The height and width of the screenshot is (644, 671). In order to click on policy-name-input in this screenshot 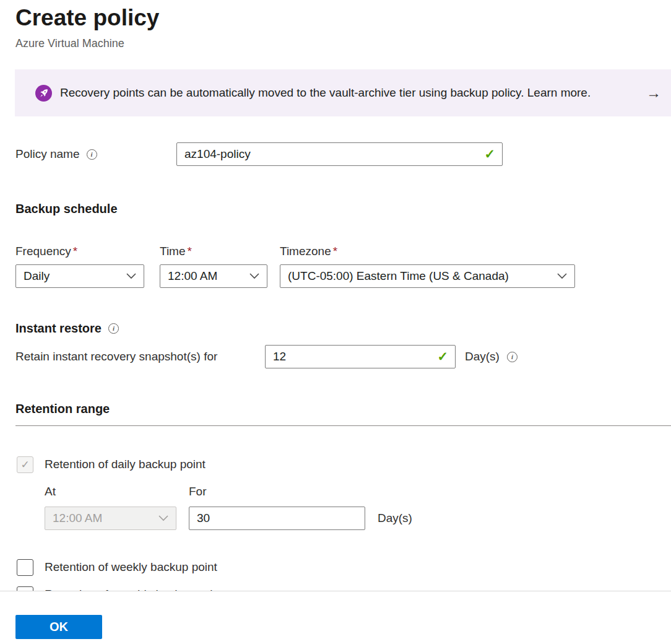, I will do `click(339, 154)`.